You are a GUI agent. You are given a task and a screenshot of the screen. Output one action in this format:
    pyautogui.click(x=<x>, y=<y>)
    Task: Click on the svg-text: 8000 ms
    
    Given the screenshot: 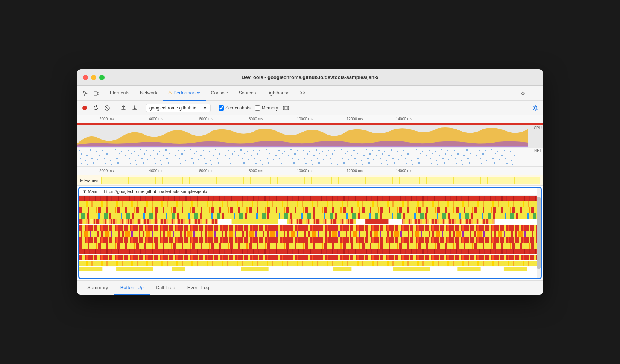 What is the action you would take?
    pyautogui.click(x=256, y=171)
    